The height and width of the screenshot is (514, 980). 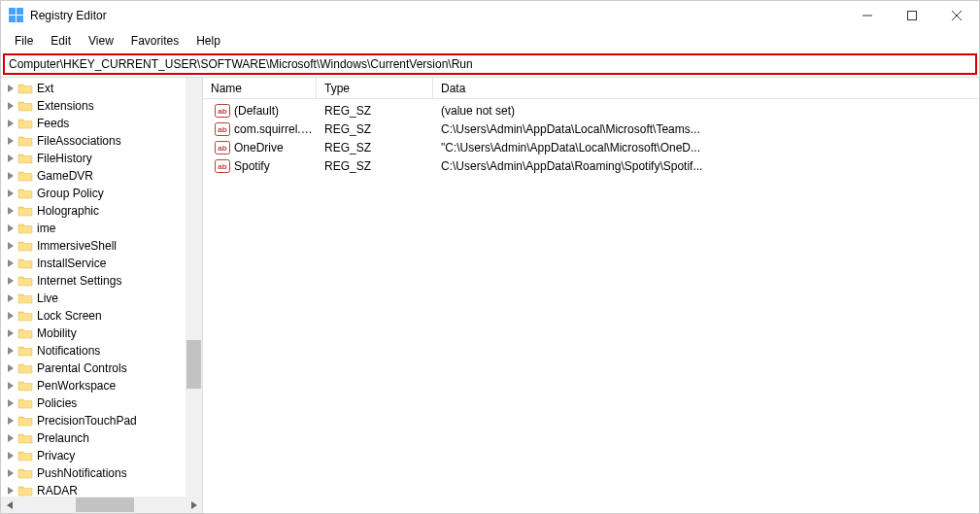 I want to click on tree-horizontal-scrollbar-track, so click(x=101, y=505).